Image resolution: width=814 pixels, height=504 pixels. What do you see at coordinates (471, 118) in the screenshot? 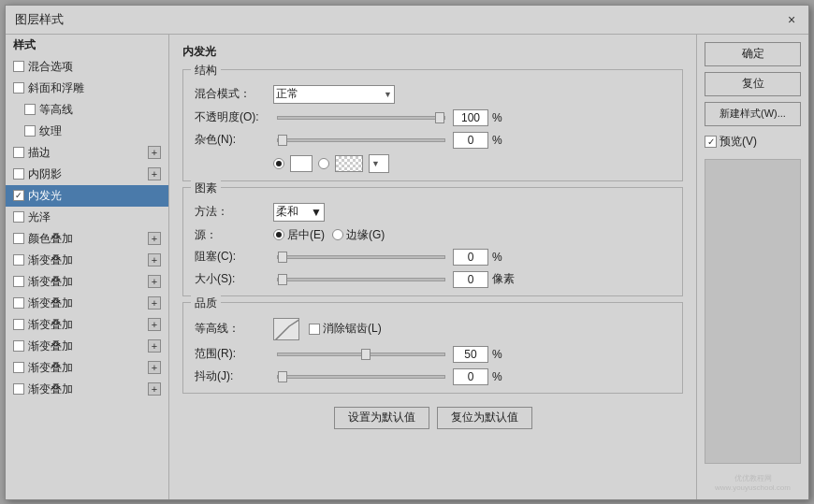
I see `opacity-input` at bounding box center [471, 118].